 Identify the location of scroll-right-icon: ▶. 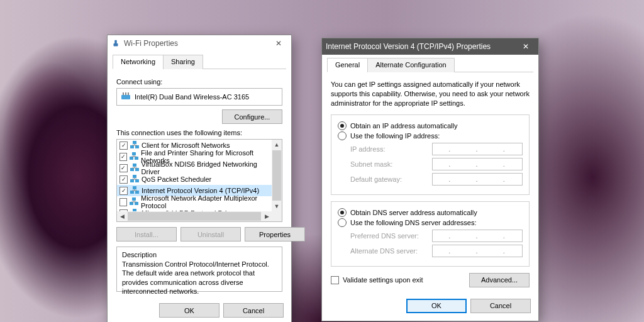
(267, 216).